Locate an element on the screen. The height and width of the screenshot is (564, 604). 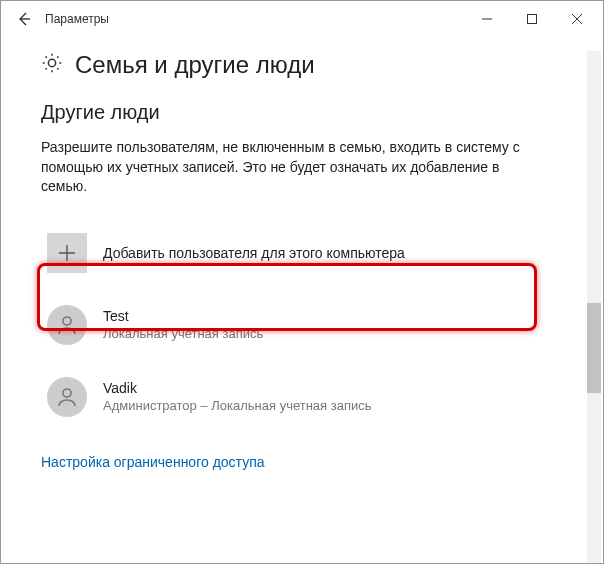
add-user-label: Добавить пользователя для этого компьюте… is located at coordinates (254, 253).